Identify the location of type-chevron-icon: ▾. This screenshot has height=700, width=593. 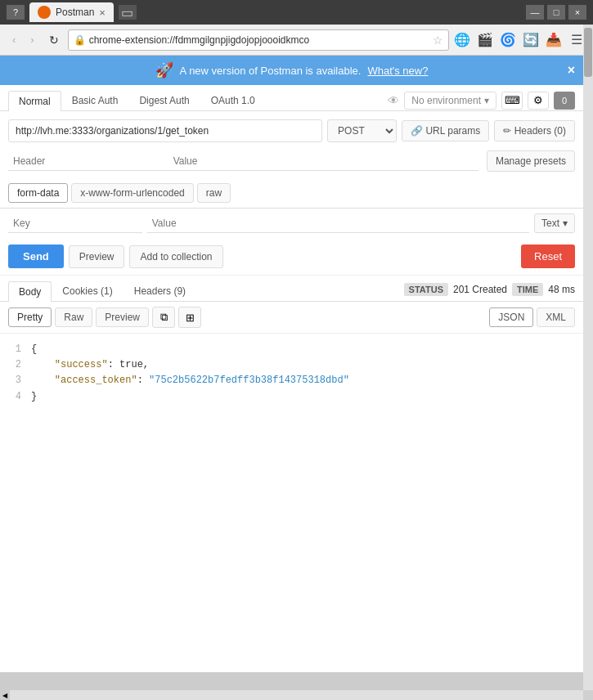
(565, 223).